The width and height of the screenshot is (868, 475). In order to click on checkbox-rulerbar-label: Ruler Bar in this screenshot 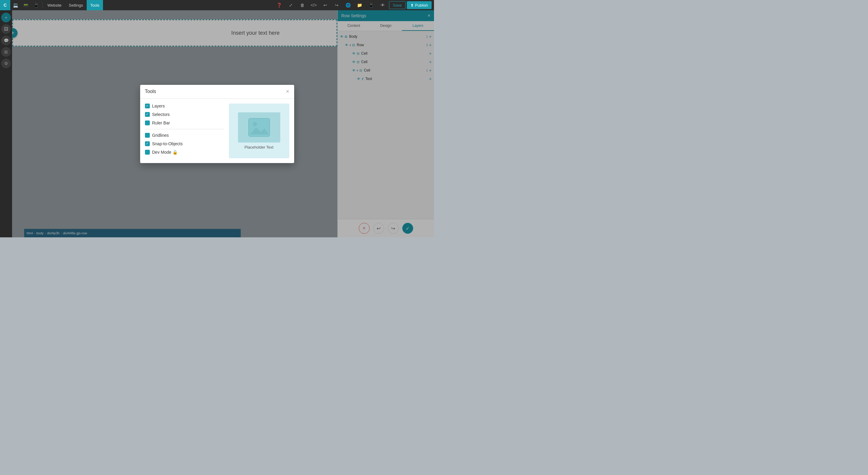, I will do `click(161, 123)`.